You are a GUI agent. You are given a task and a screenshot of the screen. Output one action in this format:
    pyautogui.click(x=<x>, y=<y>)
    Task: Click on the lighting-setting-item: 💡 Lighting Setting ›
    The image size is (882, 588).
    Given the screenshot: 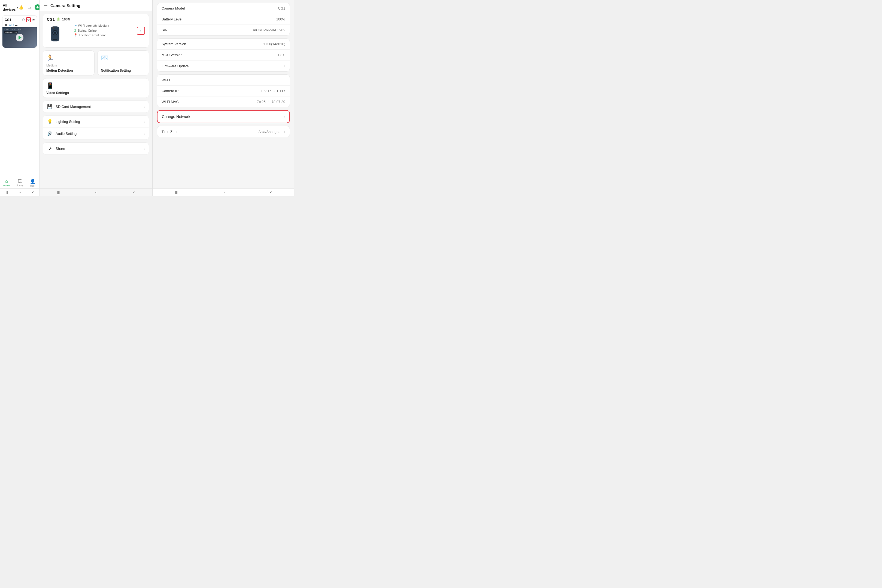 What is the action you would take?
    pyautogui.click(x=96, y=122)
    